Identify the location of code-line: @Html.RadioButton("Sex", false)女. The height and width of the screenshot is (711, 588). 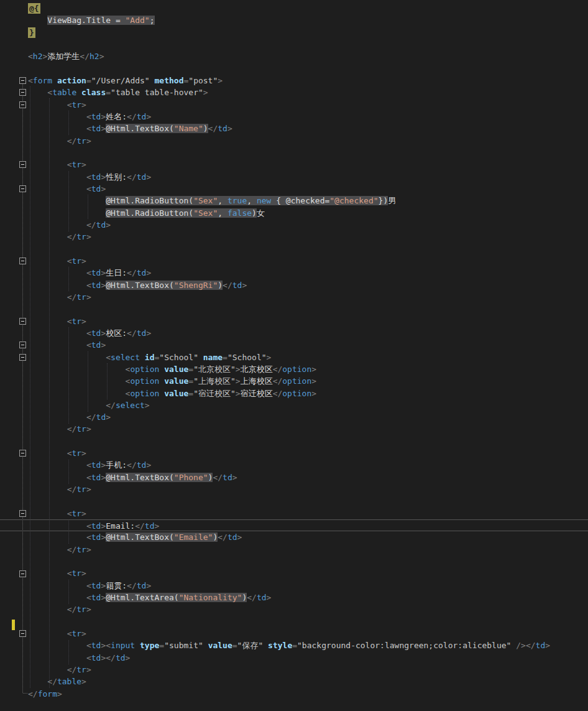
(294, 213).